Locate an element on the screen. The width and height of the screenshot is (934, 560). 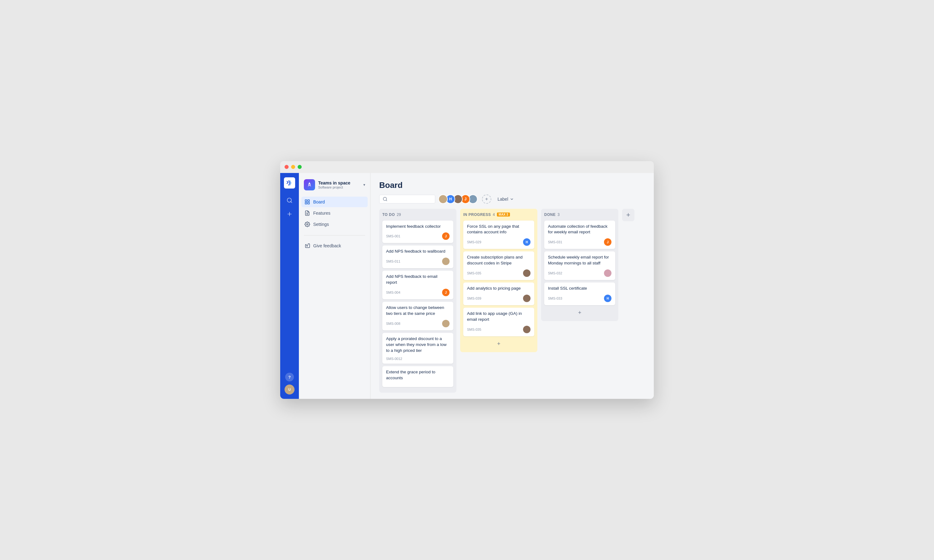
sidebar-divider is located at coordinates (334, 235).